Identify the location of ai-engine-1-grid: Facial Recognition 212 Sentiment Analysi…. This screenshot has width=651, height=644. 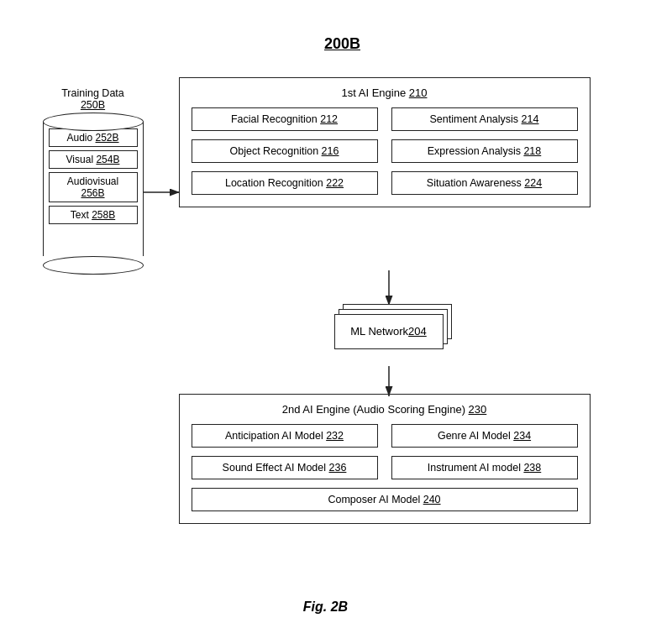
(385, 151).